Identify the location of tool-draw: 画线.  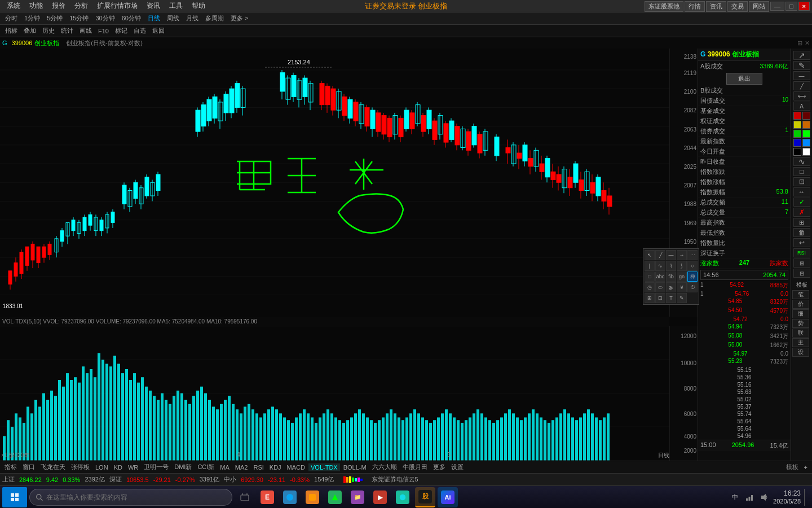
(86, 30).